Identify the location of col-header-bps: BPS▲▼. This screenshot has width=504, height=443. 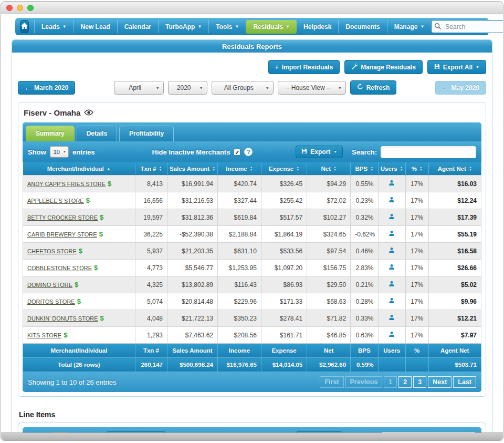
(364, 169).